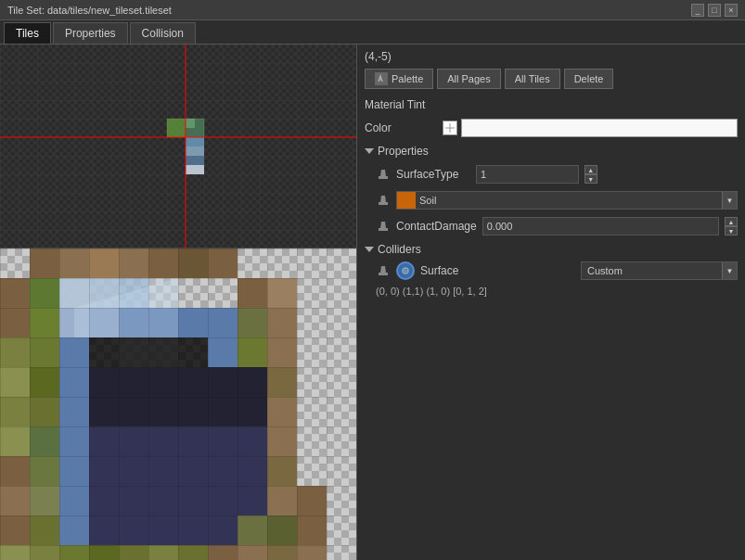  I want to click on colliders-label: Colliders, so click(399, 249).